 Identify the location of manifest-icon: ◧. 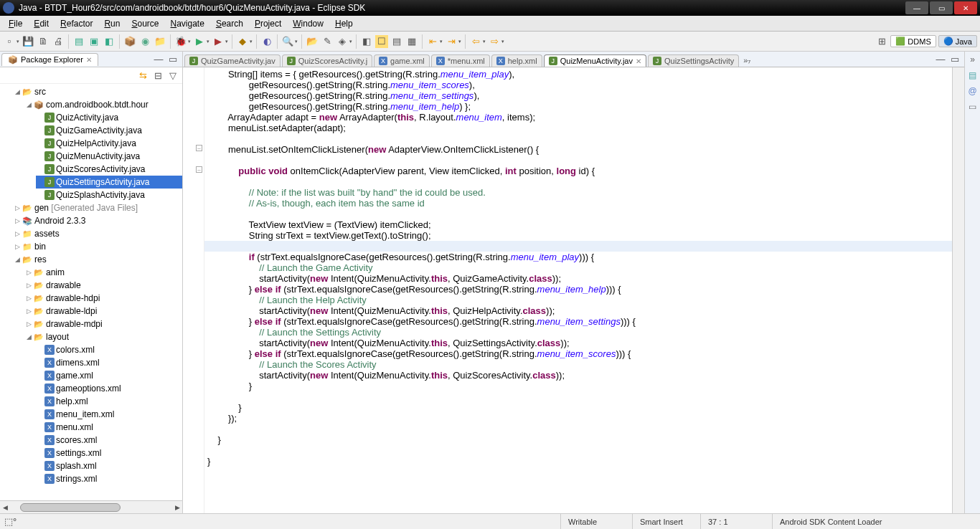
(109, 42).